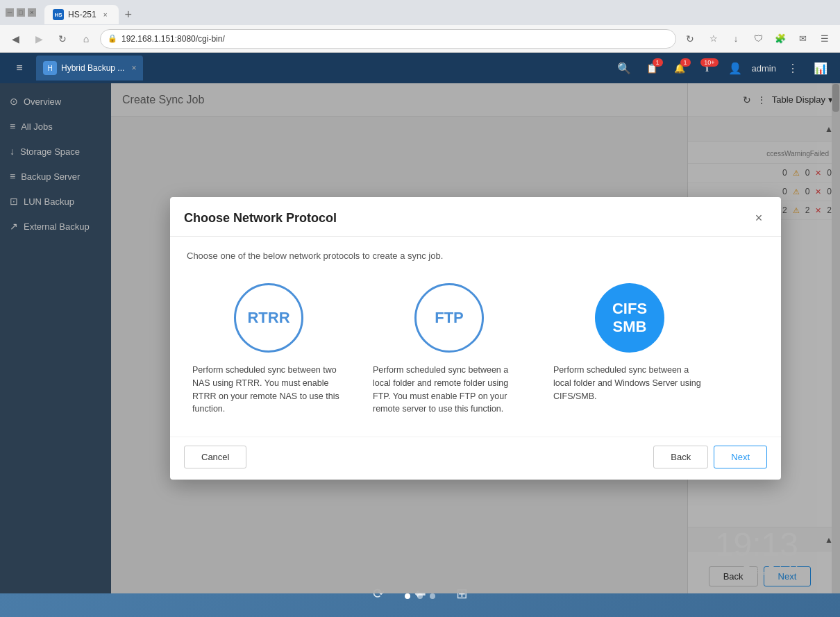 Image resolution: width=840 pixels, height=617 pixels. What do you see at coordinates (680, 68) in the screenshot?
I see `notification-btn-2: 🔔 1` at bounding box center [680, 68].